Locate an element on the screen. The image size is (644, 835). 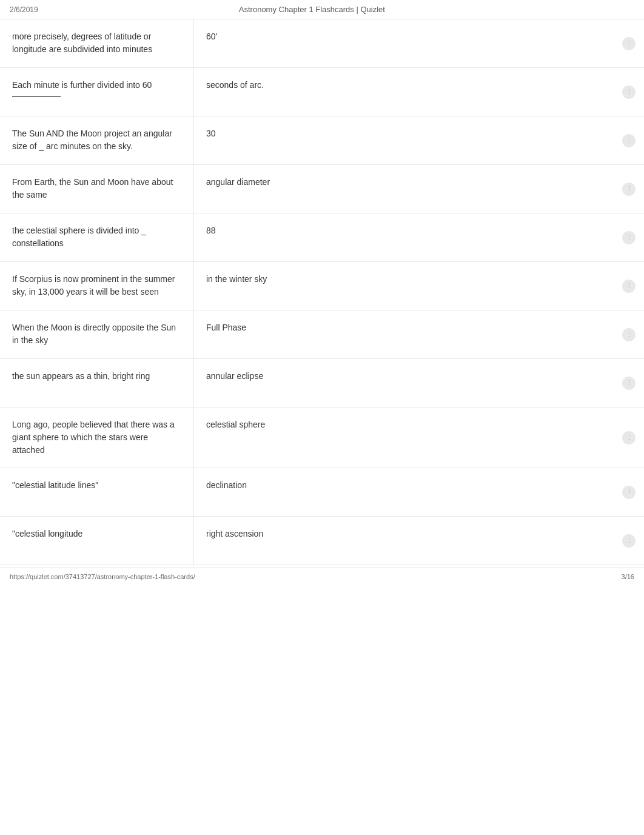
card-definition: 30 is located at coordinates (404, 141).